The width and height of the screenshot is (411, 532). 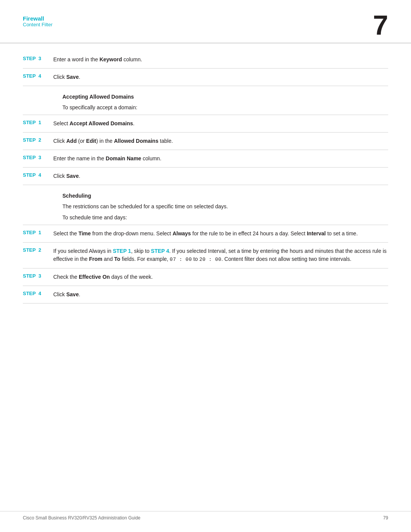 I want to click on scheduling-intro-2: To schedule time and days:, so click(x=225, y=218).